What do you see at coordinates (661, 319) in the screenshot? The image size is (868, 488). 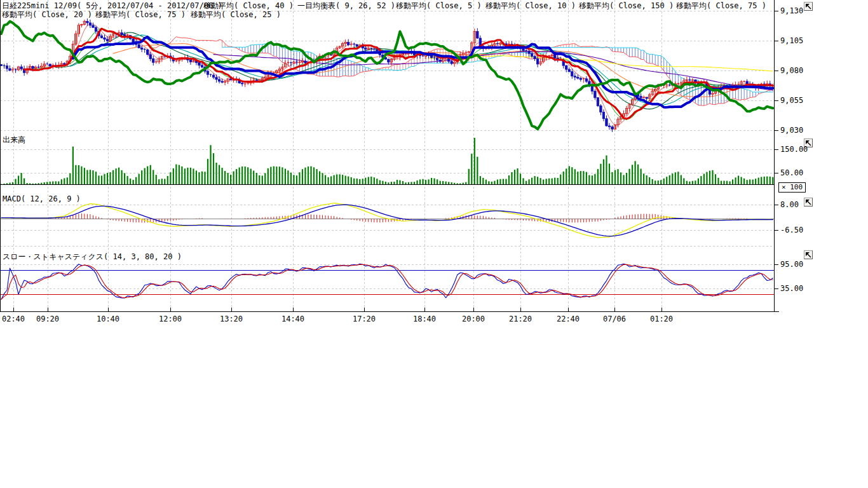 I see `x-axis-label: 01:20` at bounding box center [661, 319].